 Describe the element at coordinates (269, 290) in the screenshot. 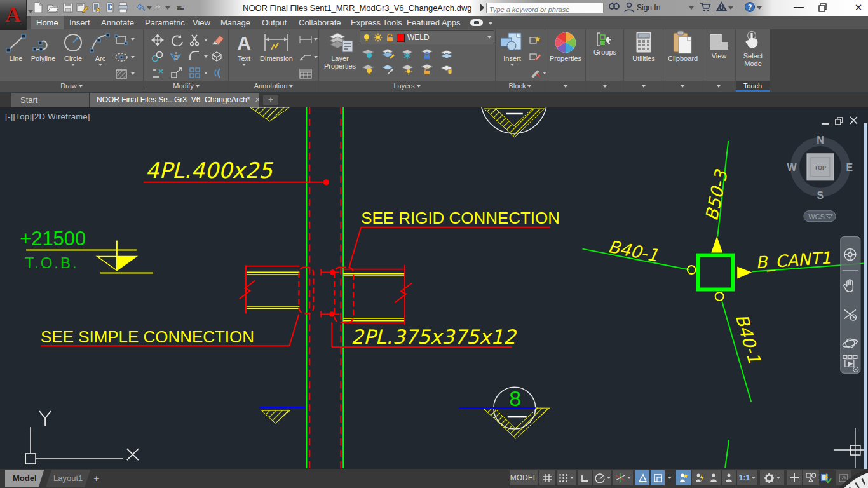

I see `left-beam` at that location.